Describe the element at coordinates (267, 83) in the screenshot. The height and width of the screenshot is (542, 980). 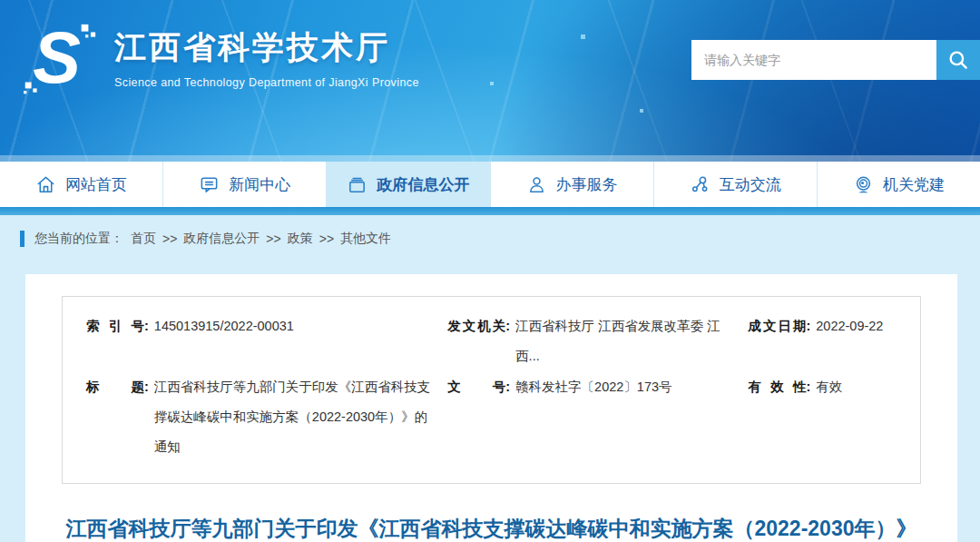
I see `site-subtitle: Science and Technology Department of Jia…` at that location.